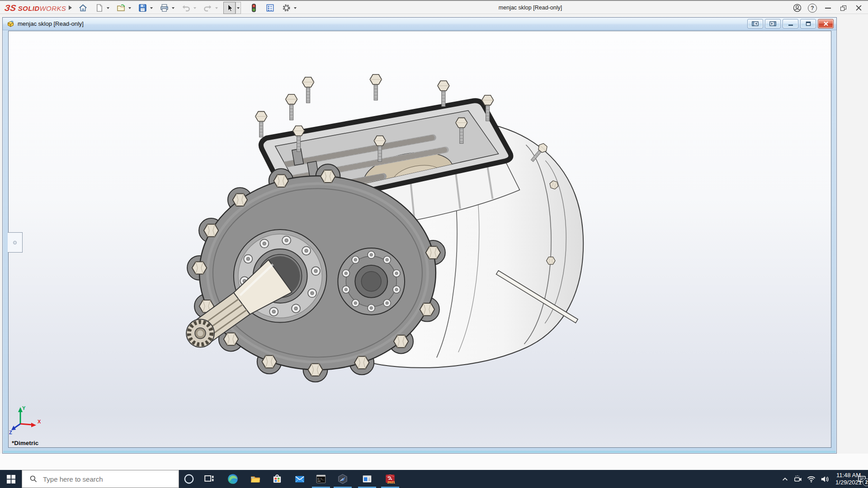 The image size is (868, 488). What do you see at coordinates (773, 23) in the screenshot?
I see `toggle-right-pane-button` at bounding box center [773, 23].